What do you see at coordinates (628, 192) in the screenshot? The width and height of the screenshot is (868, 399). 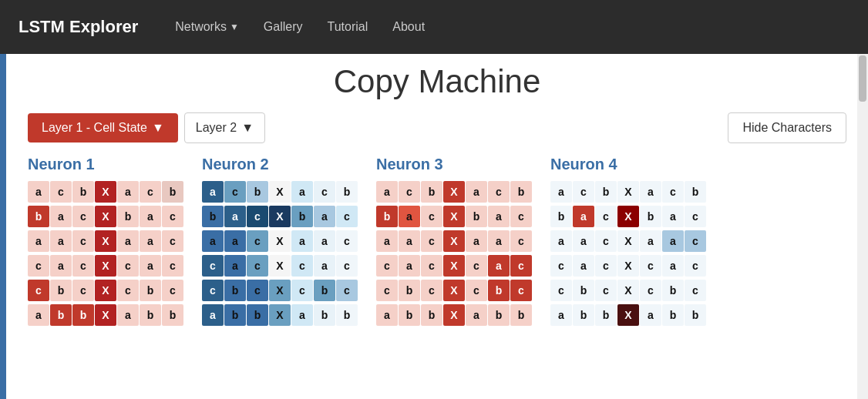 I see `table-row: acbXacb` at bounding box center [628, 192].